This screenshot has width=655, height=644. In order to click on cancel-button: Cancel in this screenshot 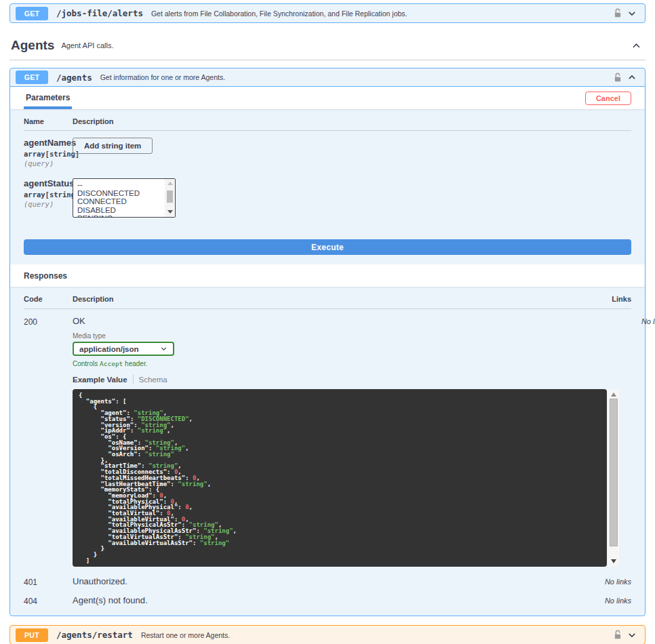, I will do `click(608, 98)`.